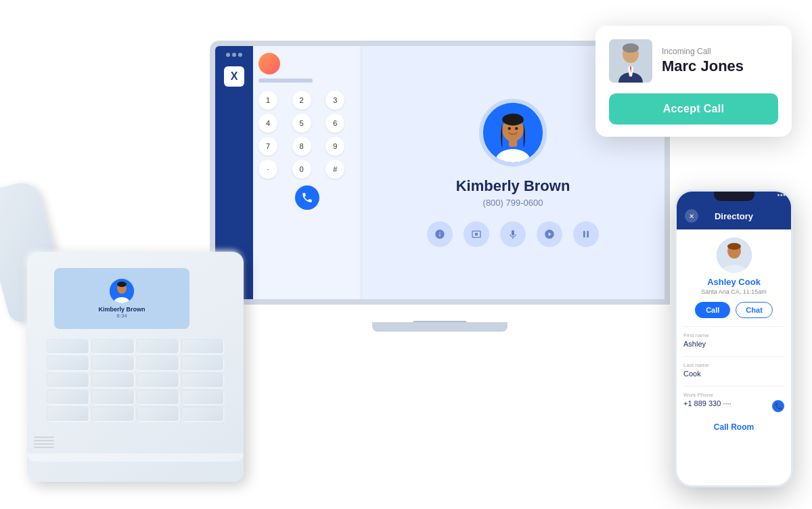 The width and height of the screenshot is (812, 509). I want to click on dialpad-key-5: 5, so click(302, 123).